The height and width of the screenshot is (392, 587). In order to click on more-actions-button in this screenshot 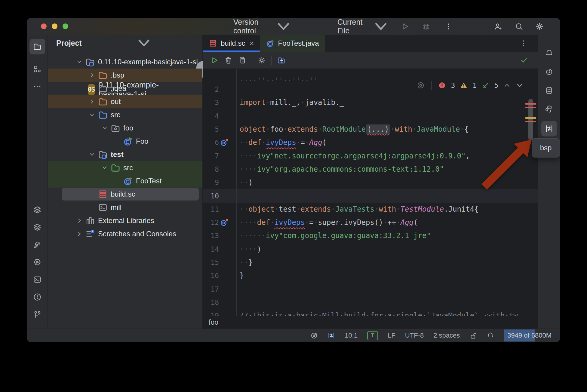, I will do `click(449, 26)`.